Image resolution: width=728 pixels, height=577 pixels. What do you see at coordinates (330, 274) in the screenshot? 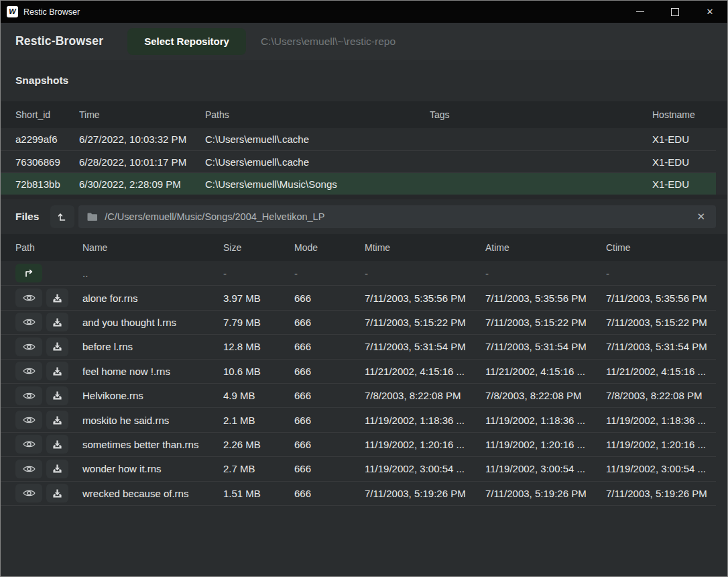
I see `cell-mode: -` at bounding box center [330, 274].